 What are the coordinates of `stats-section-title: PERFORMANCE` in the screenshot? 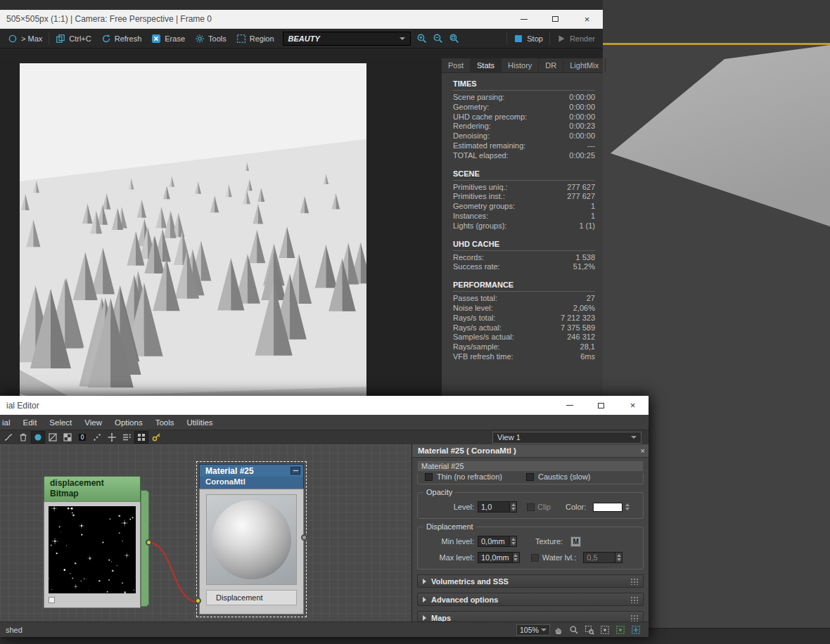 It's located at (524, 286).